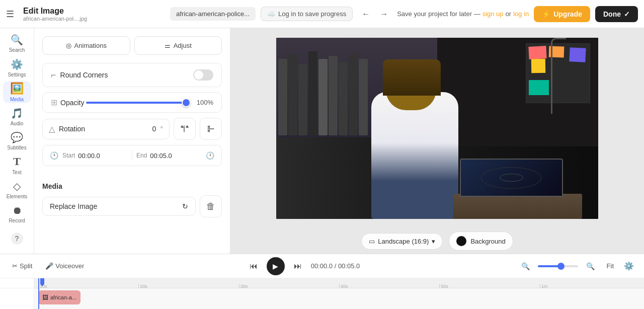  Describe the element at coordinates (68, 156) in the screenshot. I see `start-label: Start` at that location.